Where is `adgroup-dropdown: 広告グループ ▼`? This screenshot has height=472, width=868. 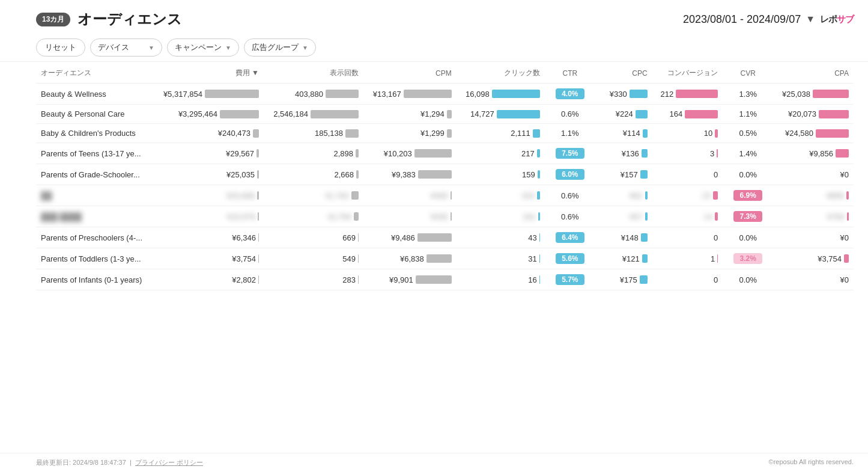 adgroup-dropdown: 広告グループ ▼ is located at coordinates (280, 48).